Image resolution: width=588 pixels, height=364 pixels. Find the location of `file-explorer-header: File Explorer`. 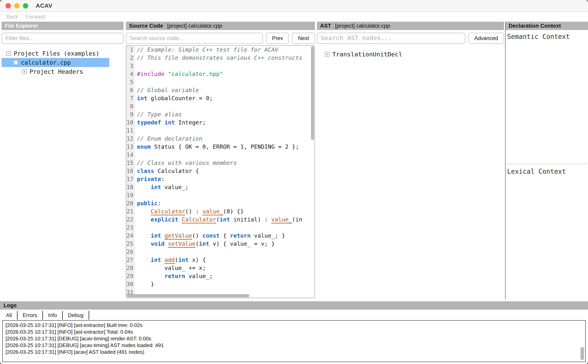

file-explorer-header: File Explorer is located at coordinates (63, 26).